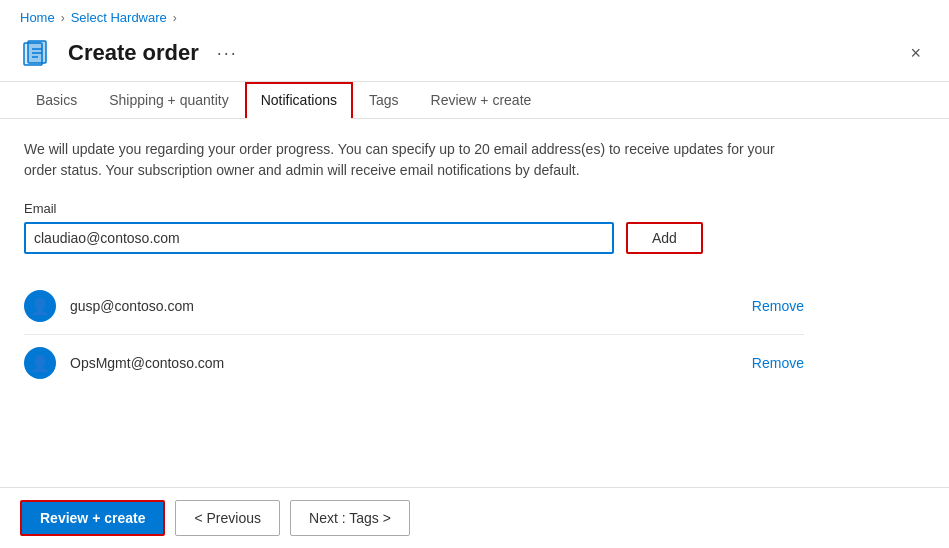  Describe the element at coordinates (38, 18) in the screenshot. I see `breadcrumb-home: Home` at that location.